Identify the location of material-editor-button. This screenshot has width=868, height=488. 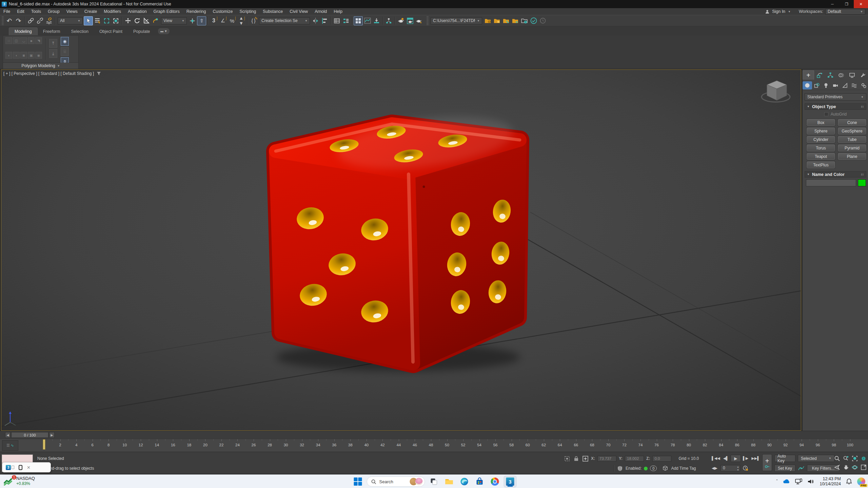
(401, 21).